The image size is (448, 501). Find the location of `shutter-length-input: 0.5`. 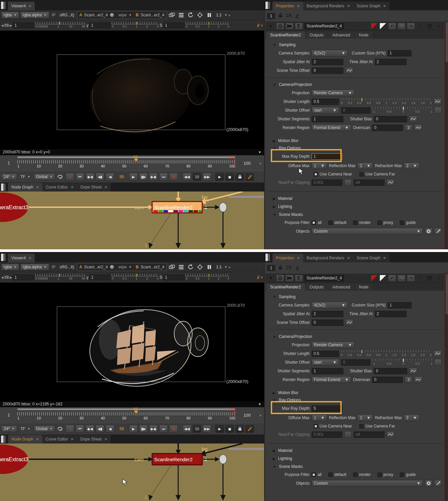

shutter-length-input: 0.5 is located at coordinates (325, 354).